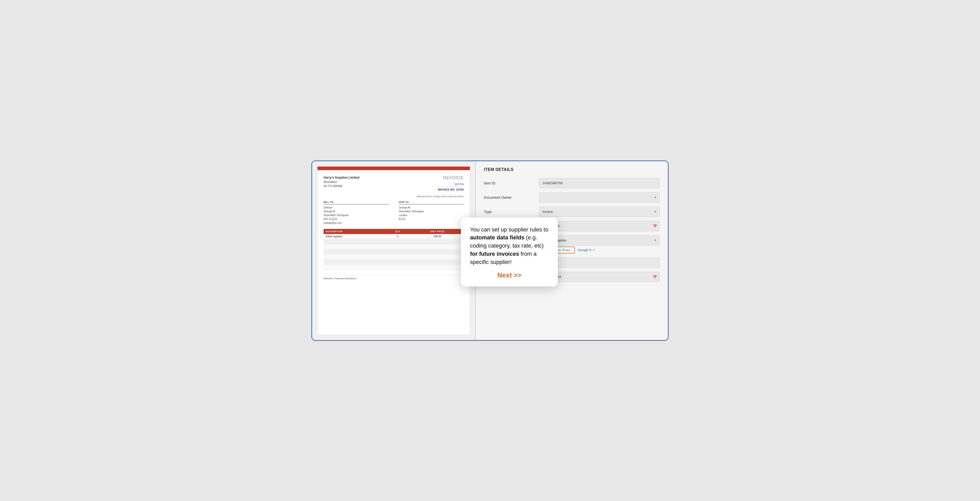 This screenshot has width=980, height=501. What do you see at coordinates (509, 197) in the screenshot?
I see `document-owner-label: Document Owner` at bounding box center [509, 197].